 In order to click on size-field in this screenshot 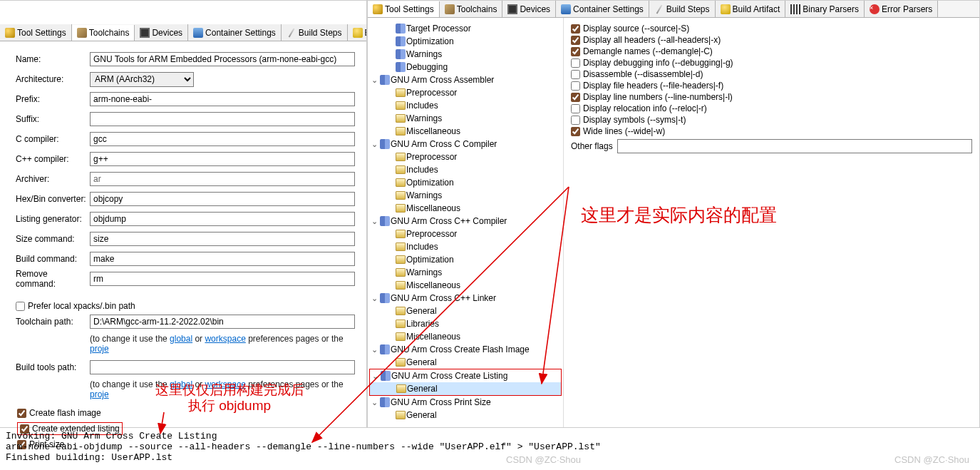, I will do `click(222, 239)`.